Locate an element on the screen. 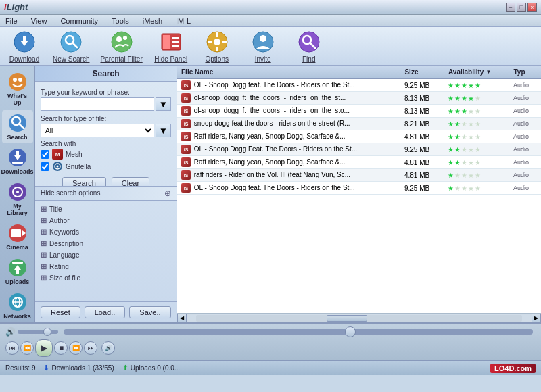 The width and height of the screenshot is (541, 392). speaker-button: 🔊 is located at coordinates (108, 348).